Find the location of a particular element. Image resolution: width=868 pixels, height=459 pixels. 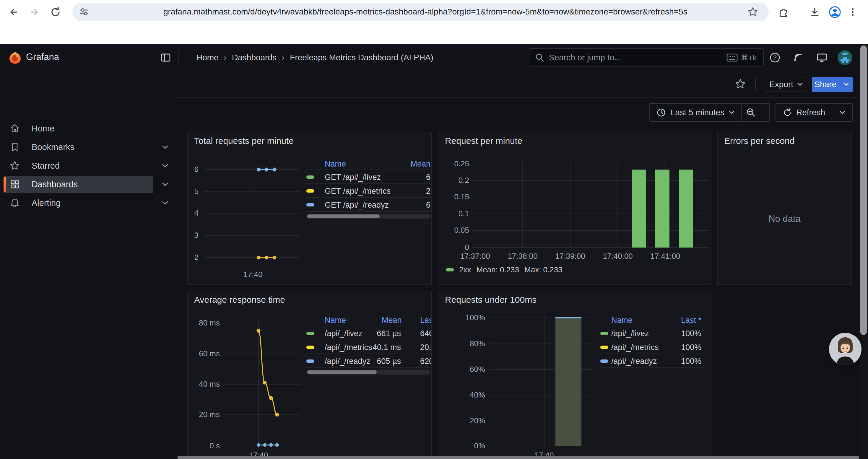

user-avatar is located at coordinates (845, 58).